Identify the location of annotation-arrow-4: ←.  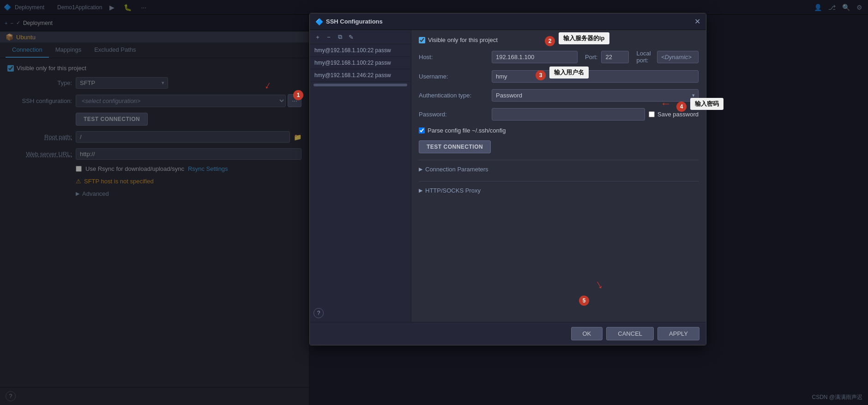
(666, 103).